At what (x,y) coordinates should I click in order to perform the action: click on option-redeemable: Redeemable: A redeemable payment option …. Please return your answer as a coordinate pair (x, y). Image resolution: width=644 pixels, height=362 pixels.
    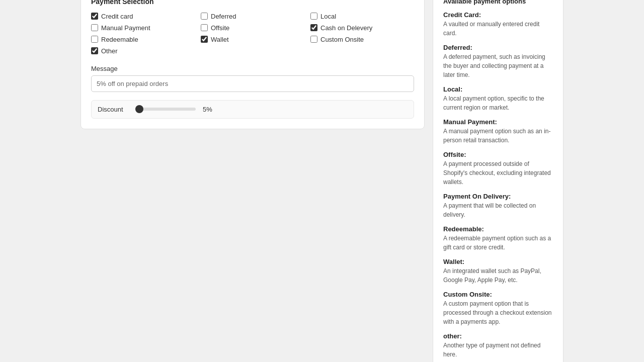
    Looking at the image, I should click on (498, 238).